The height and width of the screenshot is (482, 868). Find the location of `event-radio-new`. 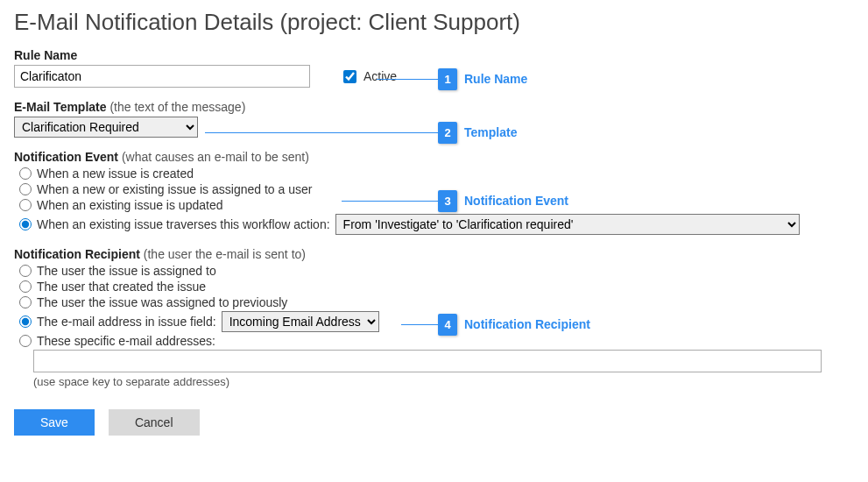

event-radio-new is located at coordinates (25, 174).